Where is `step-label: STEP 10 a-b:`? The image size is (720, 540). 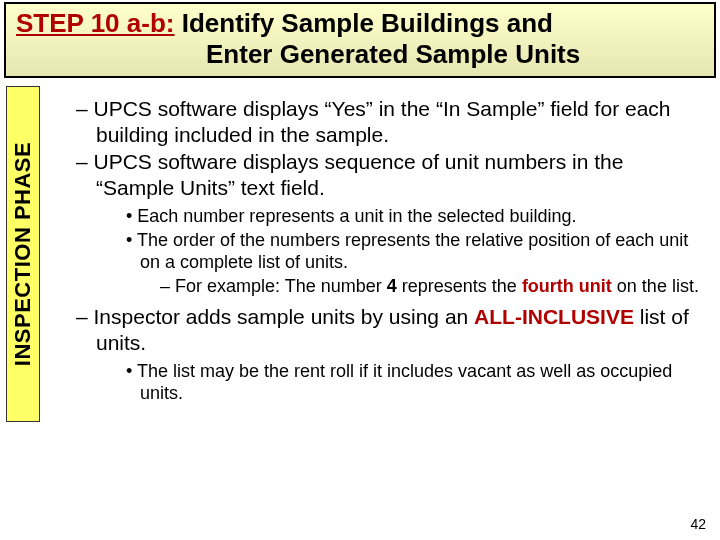 step-label: STEP 10 a-b: is located at coordinates (95, 23).